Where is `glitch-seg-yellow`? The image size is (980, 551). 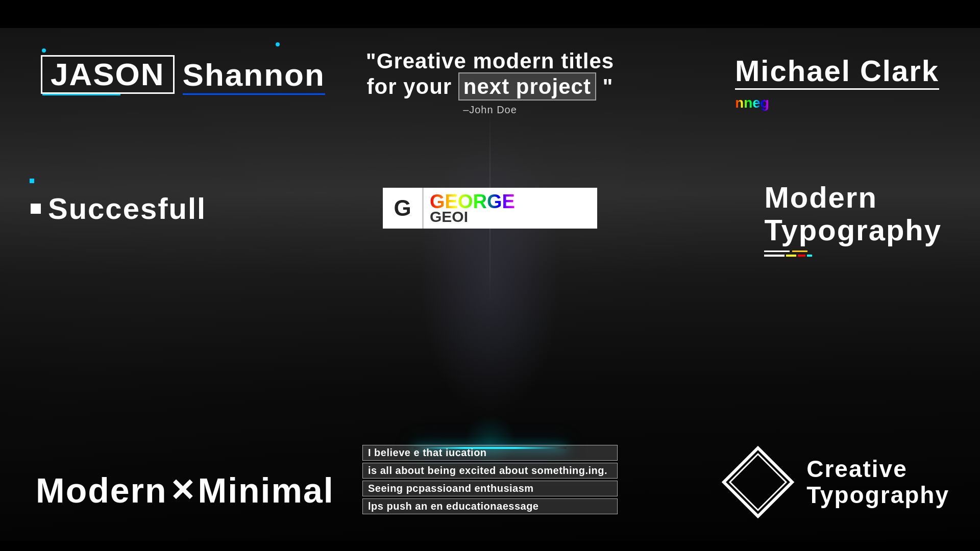 glitch-seg-yellow is located at coordinates (791, 256).